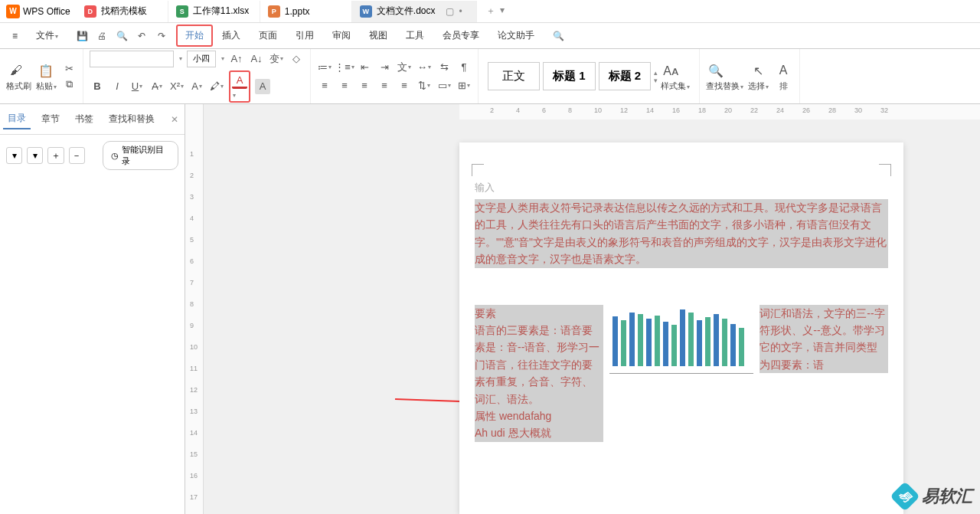 This screenshot has width=980, height=514. What do you see at coordinates (625, 77) in the screenshot?
I see `style-h2: 标题 2` at bounding box center [625, 77].